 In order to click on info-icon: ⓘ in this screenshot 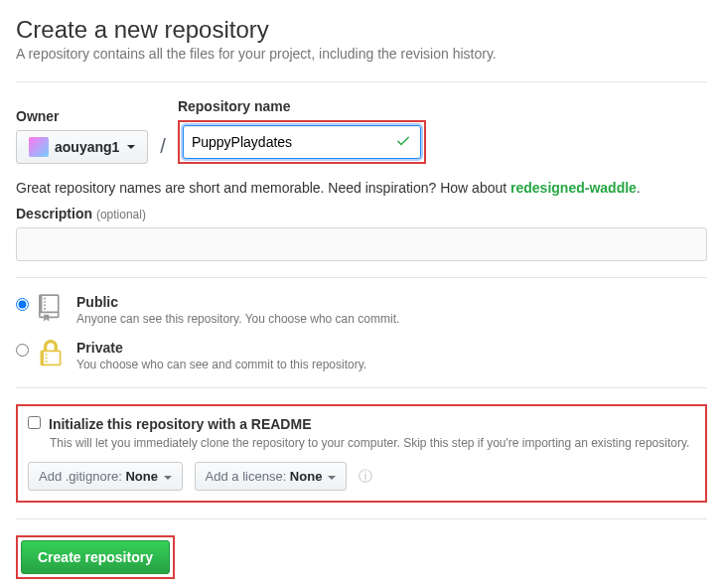, I will do `click(365, 477)`.